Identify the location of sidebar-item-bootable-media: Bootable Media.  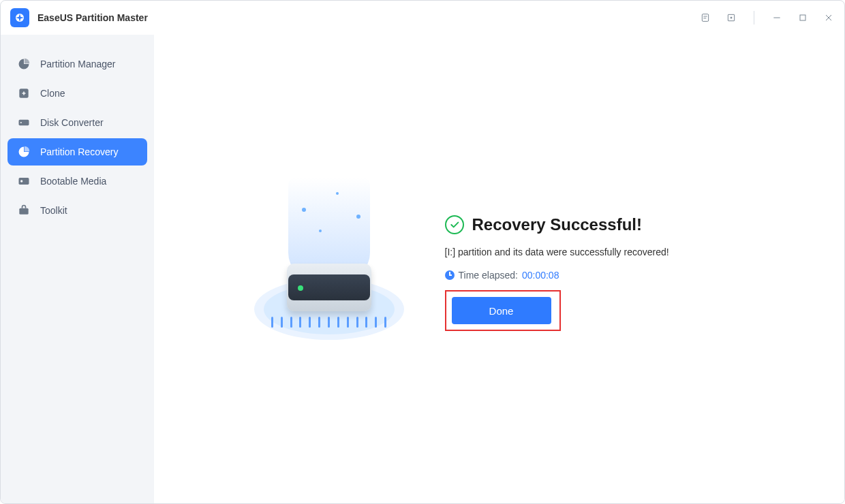
(78, 181).